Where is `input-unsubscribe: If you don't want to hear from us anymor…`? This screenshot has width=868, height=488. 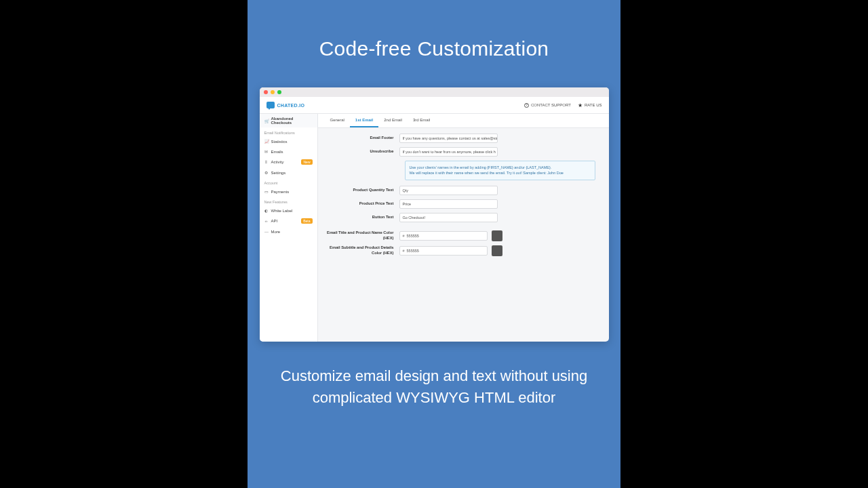
input-unsubscribe: If you don't want to hear from us anymor… is located at coordinates (449, 152).